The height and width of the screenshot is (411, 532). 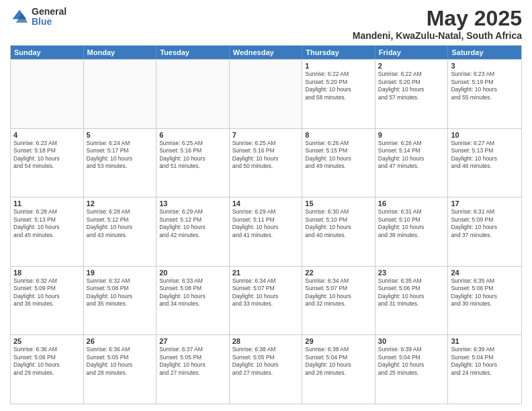 I want to click on cal-cell-day-6: 6Sunrise: 6:25 AMSunset: 5:16 PMDaylight…, so click(x=193, y=163).